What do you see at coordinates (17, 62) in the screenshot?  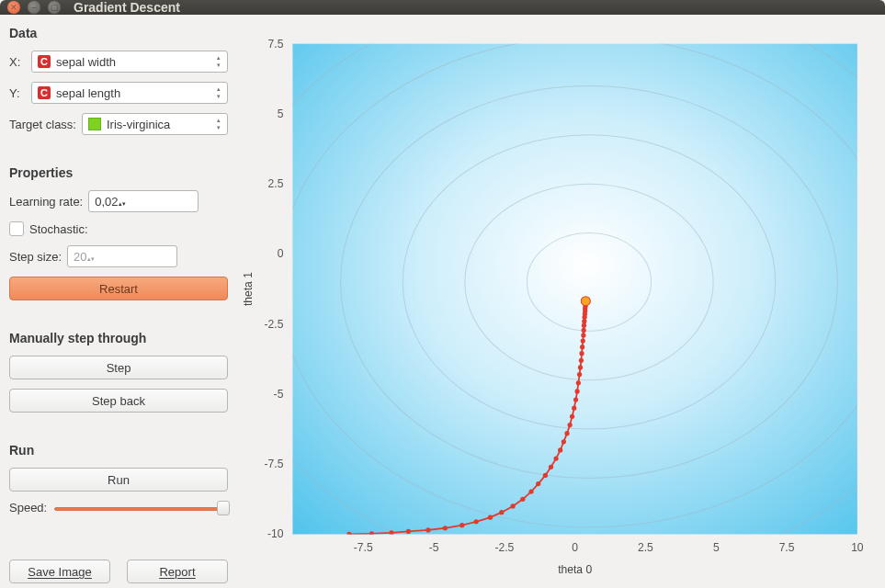 I see `x-label: X:` at bounding box center [17, 62].